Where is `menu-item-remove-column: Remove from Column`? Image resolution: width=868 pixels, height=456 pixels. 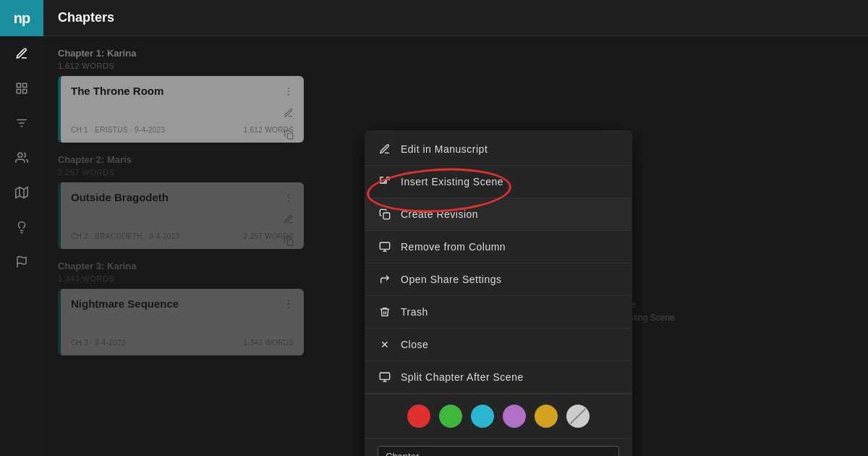
menu-item-remove-column: Remove from Column is located at coordinates (498, 248).